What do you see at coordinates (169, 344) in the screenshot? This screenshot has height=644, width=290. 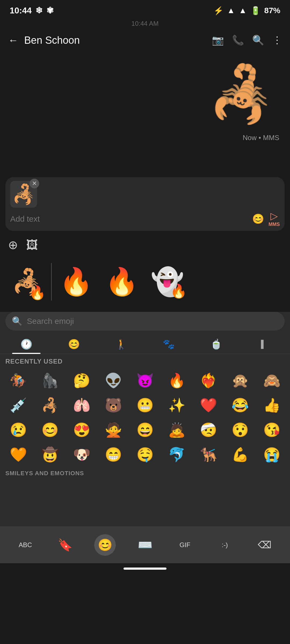 I see `tab-animals: 🐾` at bounding box center [169, 344].